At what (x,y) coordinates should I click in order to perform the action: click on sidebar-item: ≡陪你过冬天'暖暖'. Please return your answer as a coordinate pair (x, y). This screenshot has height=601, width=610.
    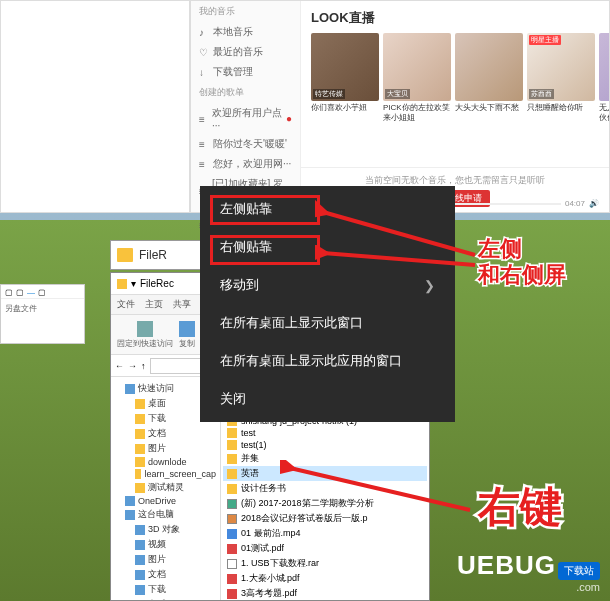
    Looking at the image, I should click on (246, 144).